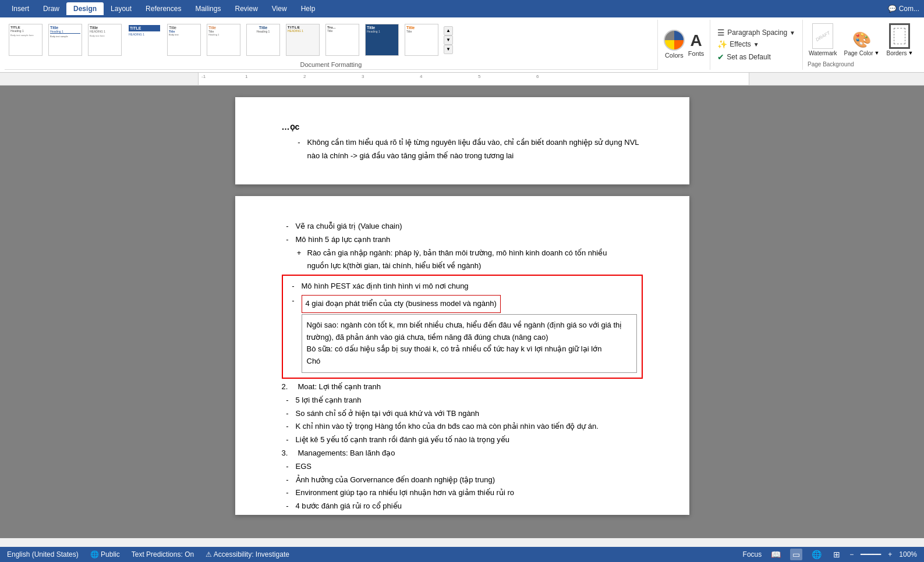  Describe the element at coordinates (288, 400) in the screenshot. I see `dash-icon-5: -` at that location.